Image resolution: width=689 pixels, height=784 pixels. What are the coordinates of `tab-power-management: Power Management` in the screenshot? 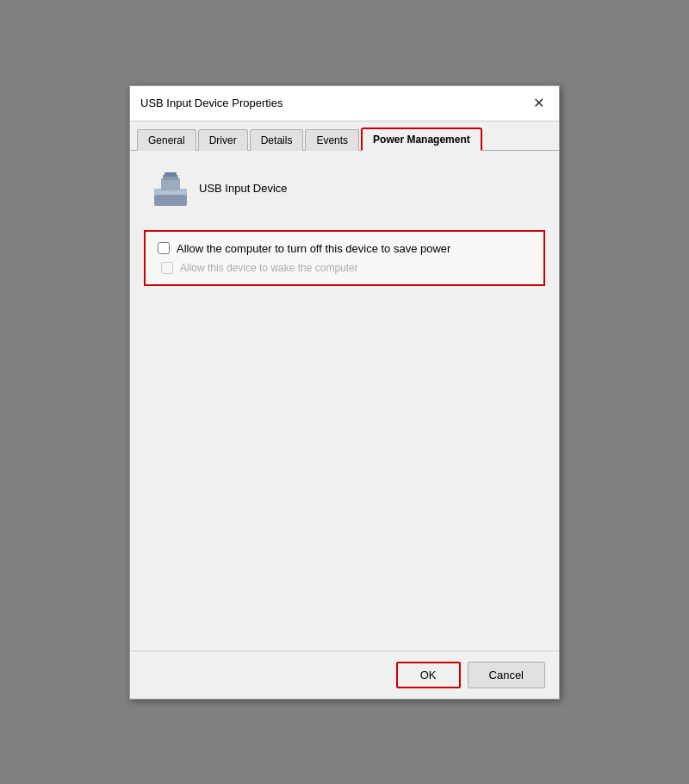 It's located at (422, 140).